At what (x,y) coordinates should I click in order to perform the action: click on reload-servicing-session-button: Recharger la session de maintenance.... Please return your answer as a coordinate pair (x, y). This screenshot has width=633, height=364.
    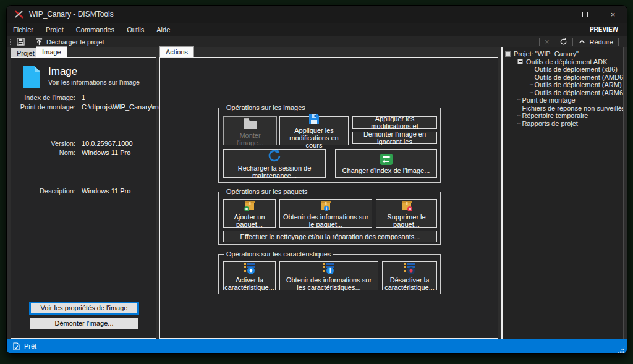
    Looking at the image, I should click on (274, 163).